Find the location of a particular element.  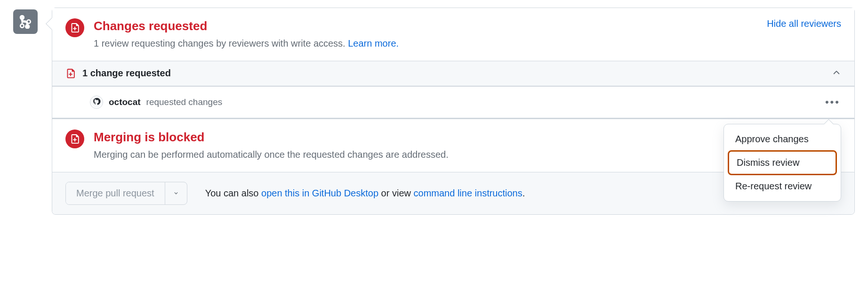

footer-mid: or view is located at coordinates (396, 193).